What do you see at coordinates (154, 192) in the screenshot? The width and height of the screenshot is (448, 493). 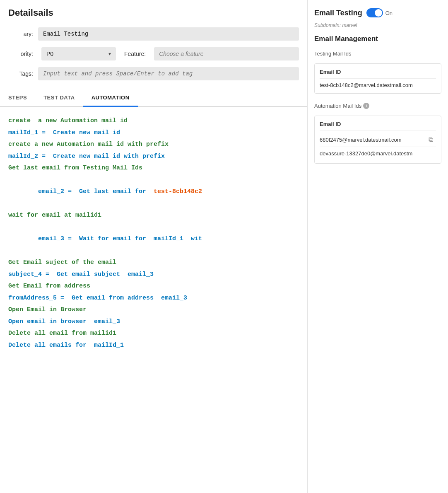 I see `code-line-6: email_2 = Get last email for test-8cb148…` at bounding box center [154, 192].